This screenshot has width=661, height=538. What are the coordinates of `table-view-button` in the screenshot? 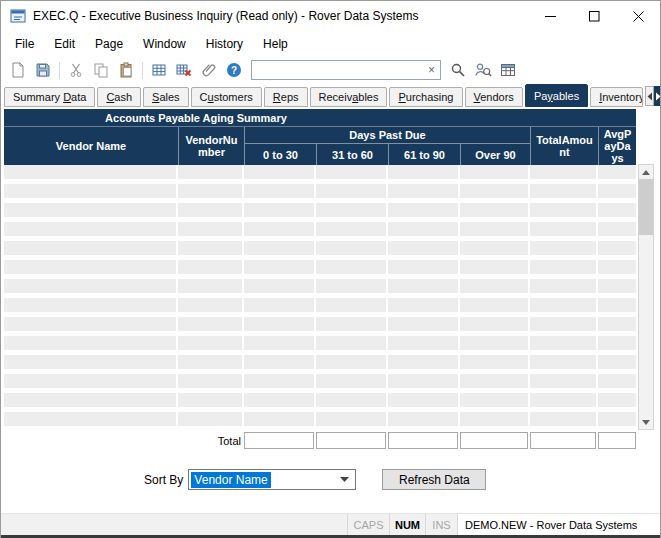 It's located at (508, 70).